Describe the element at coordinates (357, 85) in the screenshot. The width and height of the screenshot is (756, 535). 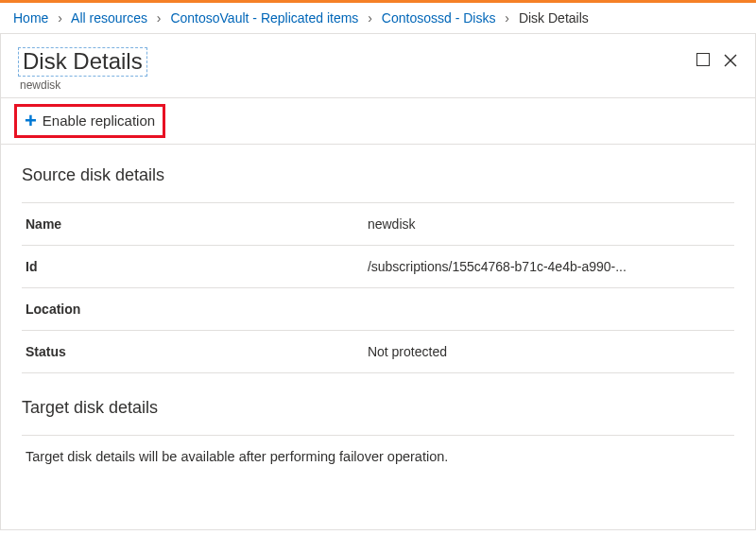
I see `page-subtitle: newdisk` at that location.